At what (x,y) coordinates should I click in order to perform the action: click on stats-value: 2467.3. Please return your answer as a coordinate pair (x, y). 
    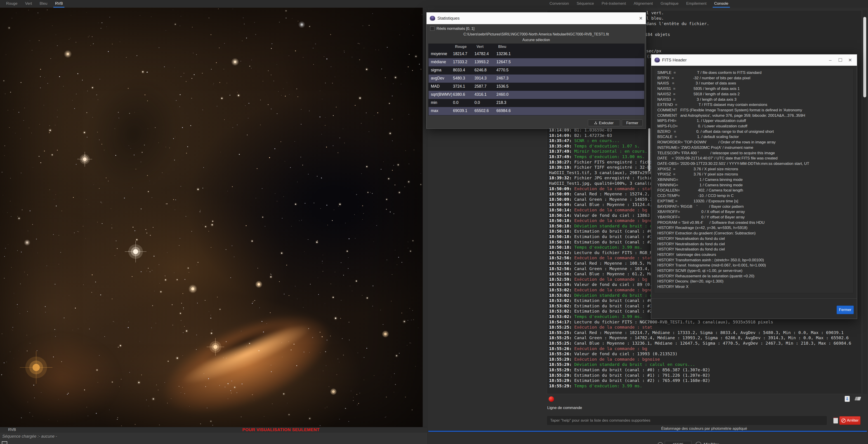
    Looking at the image, I should click on (502, 78).